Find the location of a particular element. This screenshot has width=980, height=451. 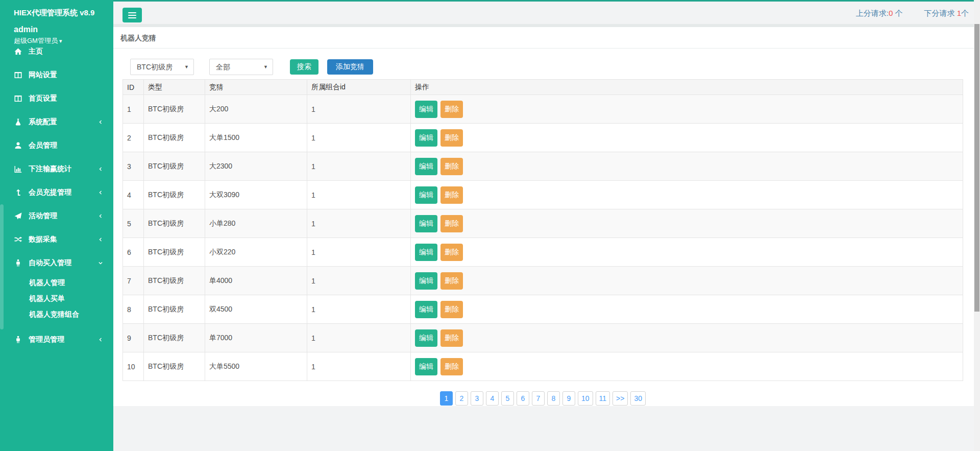

sidebar-item-data-collection: 数据采集 is located at coordinates (57, 240).